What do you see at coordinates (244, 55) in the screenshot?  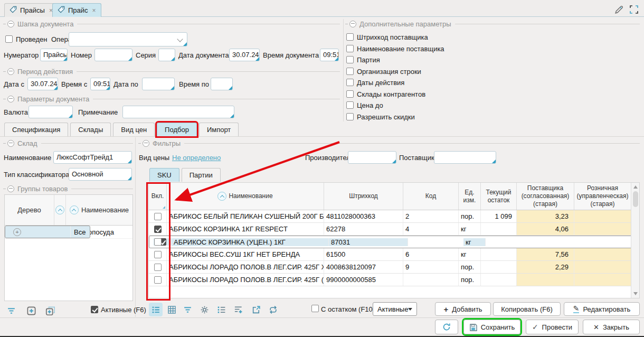 I see `doc-date-input: 30.07.24` at bounding box center [244, 55].